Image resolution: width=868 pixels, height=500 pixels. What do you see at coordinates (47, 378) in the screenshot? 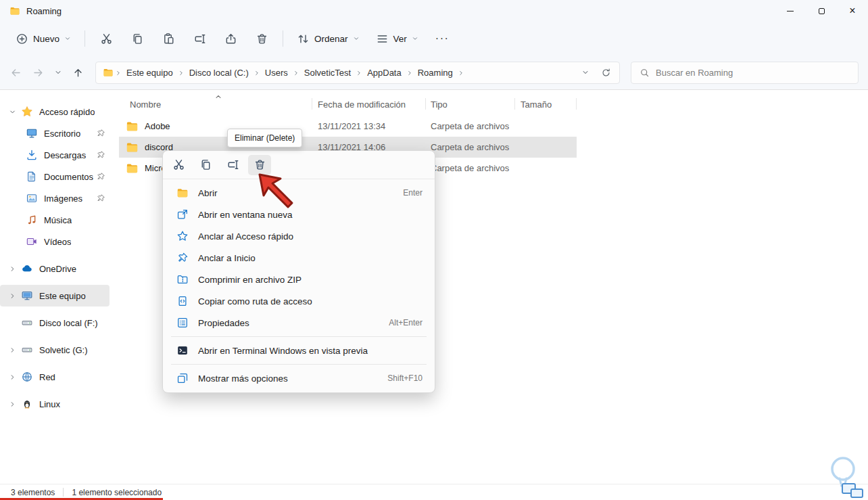
I see `sidebar-item-label: Red` at bounding box center [47, 378].